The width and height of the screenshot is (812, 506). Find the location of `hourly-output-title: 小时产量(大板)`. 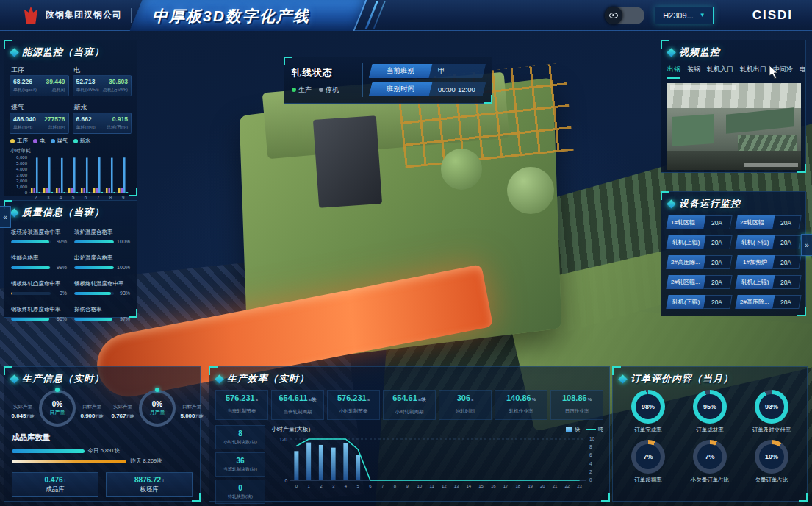

hourly-output-title: 小时产量(大板) is located at coordinates (291, 430).